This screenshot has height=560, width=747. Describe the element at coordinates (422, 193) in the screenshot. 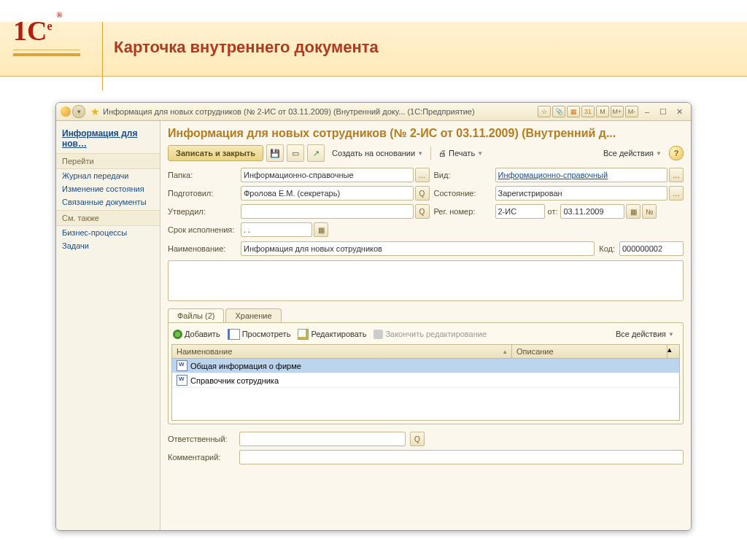

I see `prepared-lookup-button: Q` at that location.